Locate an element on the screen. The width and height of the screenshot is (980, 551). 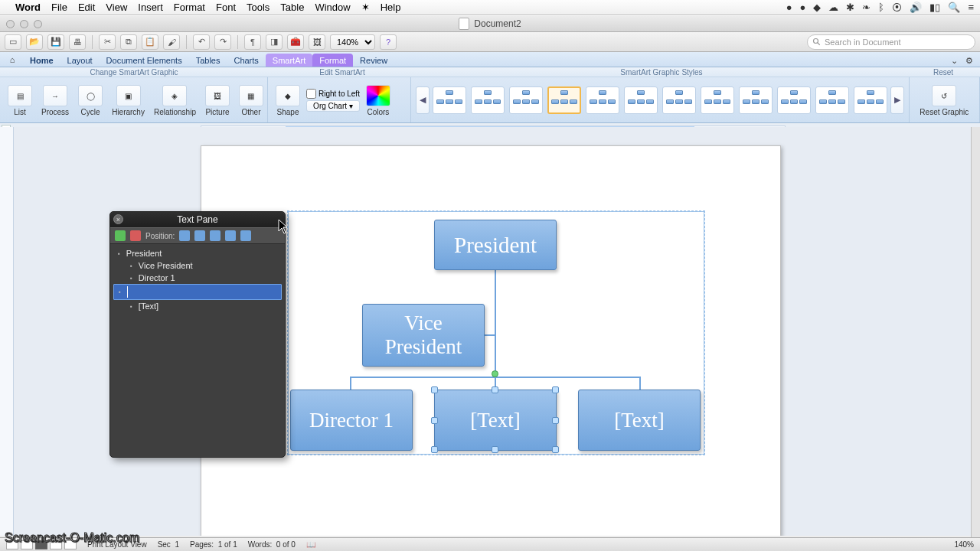
status-zoom: 140% is located at coordinates (964, 545).